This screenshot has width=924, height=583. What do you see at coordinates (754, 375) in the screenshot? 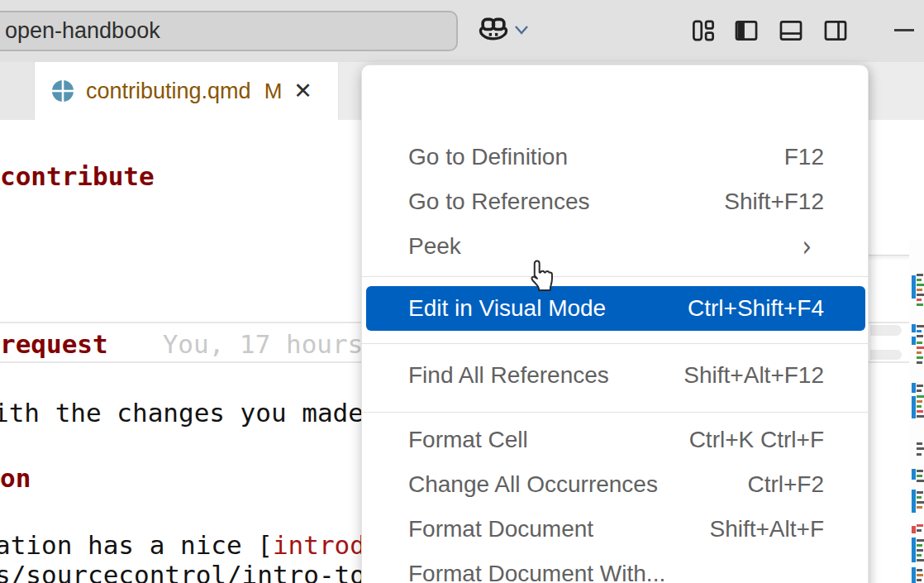
I see `menu-item-shortcut: Shift+Alt+F12` at bounding box center [754, 375].